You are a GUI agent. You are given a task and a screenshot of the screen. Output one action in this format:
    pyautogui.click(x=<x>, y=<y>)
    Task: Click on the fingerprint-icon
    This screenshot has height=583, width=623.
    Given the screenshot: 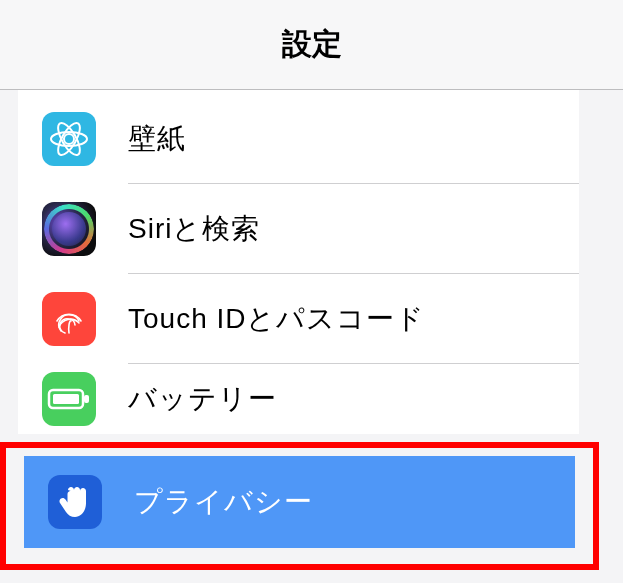 What is the action you would take?
    pyautogui.click(x=69, y=319)
    